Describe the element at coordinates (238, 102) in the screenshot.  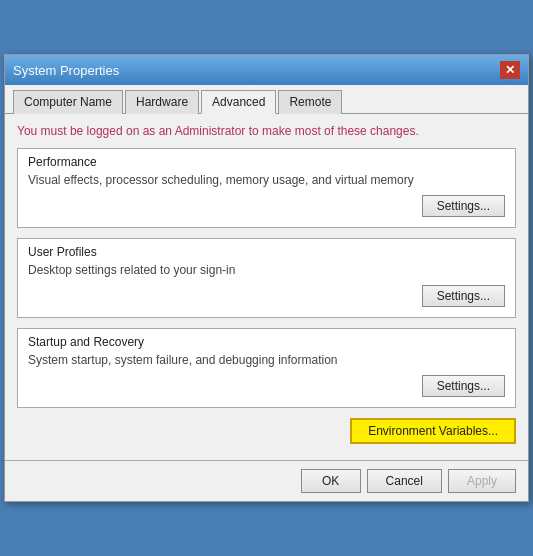
I see `tab-advanced: Advanced` at that location.